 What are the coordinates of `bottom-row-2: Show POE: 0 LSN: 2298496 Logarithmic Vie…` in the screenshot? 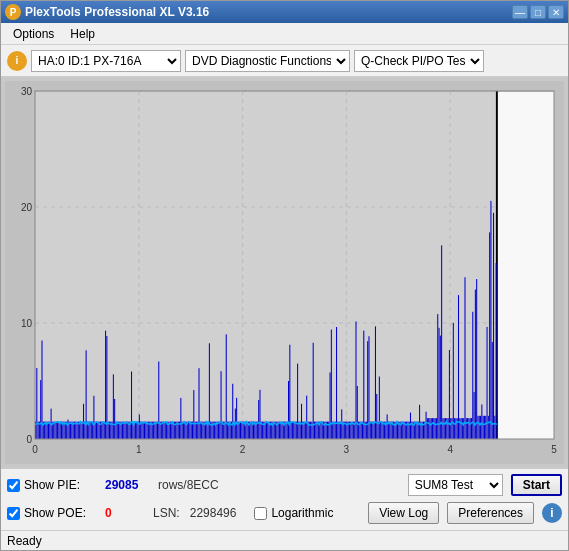 It's located at (284, 513).